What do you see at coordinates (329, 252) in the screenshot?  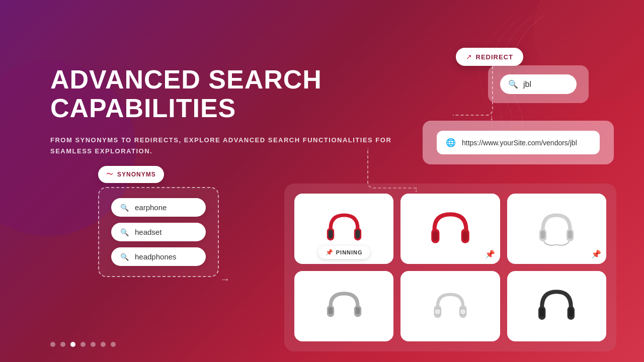 I see `pin-icon-badge: 📌` at bounding box center [329, 252].